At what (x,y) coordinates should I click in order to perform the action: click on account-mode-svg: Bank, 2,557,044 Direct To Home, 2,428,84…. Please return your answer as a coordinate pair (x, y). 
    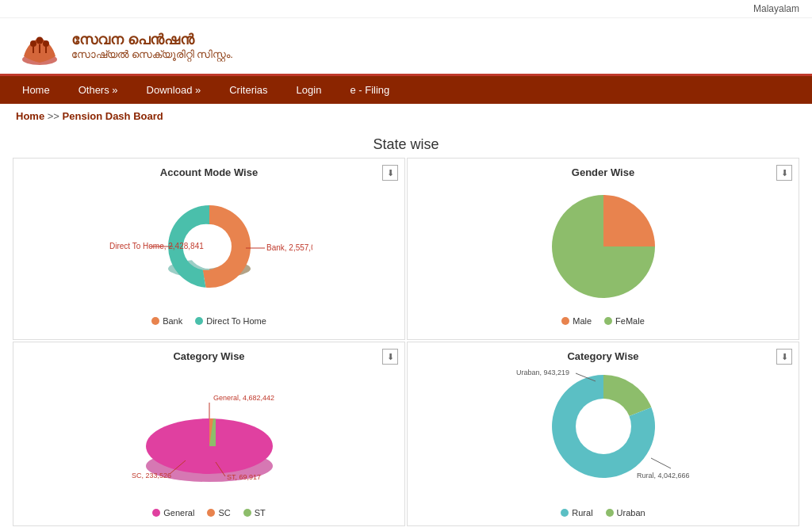
    Looking at the image, I should click on (209, 246).